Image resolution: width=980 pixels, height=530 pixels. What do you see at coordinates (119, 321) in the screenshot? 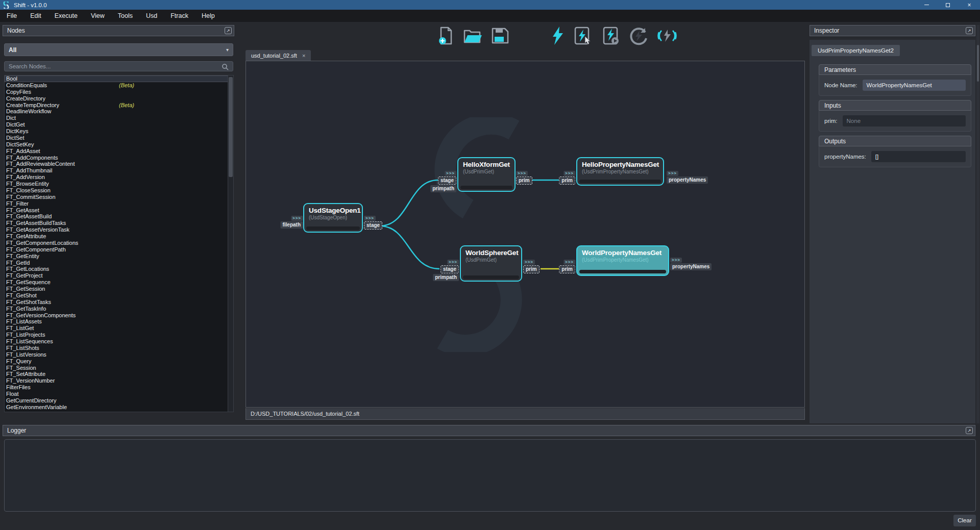
I see `node-type-item: FT_ListAssets` at bounding box center [119, 321].